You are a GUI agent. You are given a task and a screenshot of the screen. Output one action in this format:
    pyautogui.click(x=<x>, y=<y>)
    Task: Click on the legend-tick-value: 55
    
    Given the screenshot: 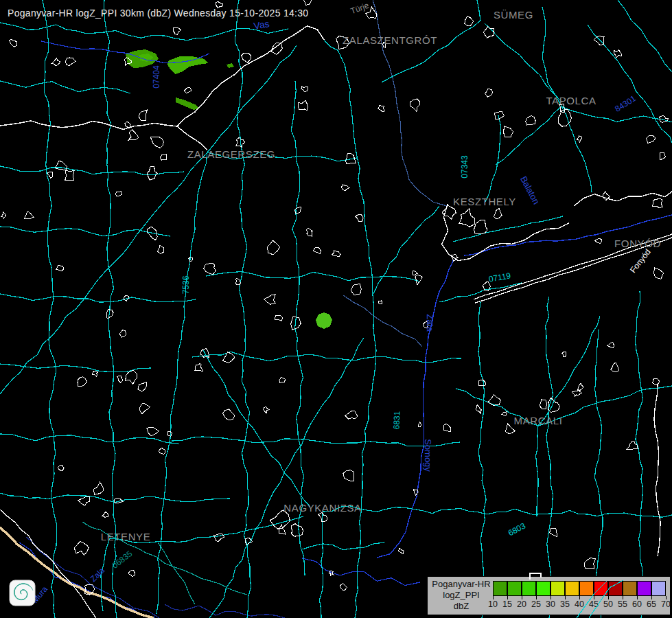 What is the action you would take?
    pyautogui.click(x=623, y=604)
    